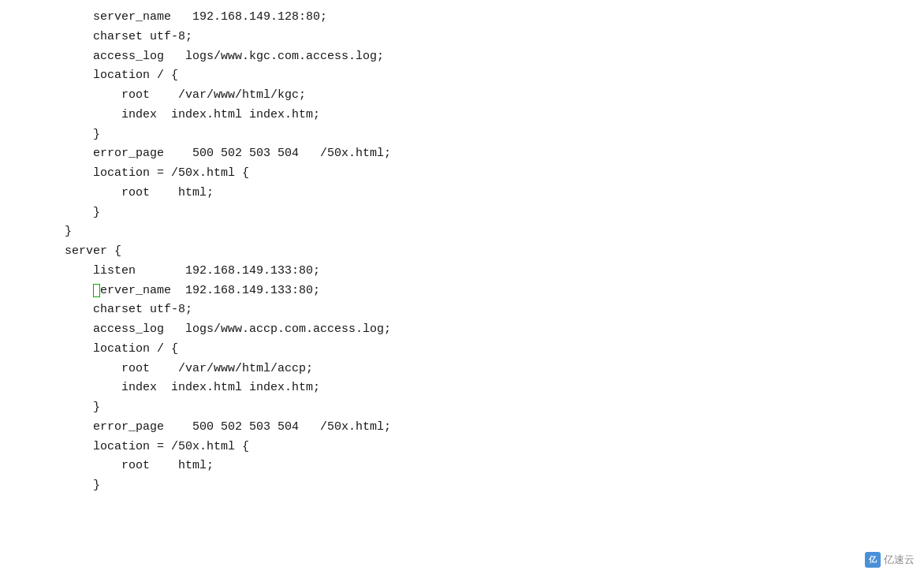 The image size is (924, 574). What do you see at coordinates (480, 252) in the screenshot?
I see `code-line: server {` at bounding box center [480, 252].